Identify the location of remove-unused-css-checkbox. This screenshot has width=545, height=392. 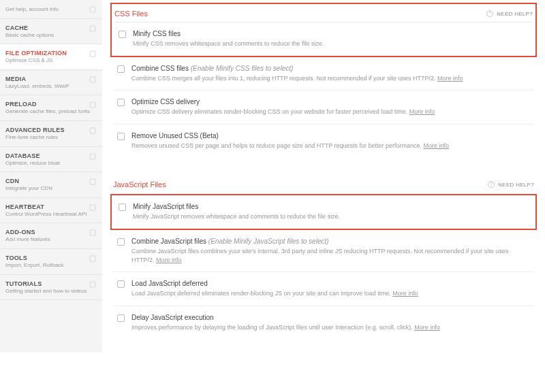
(121, 136).